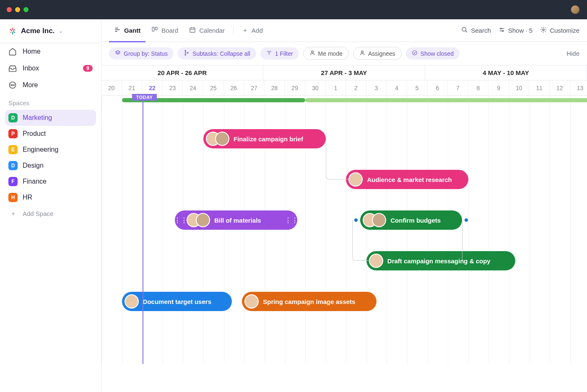 The height and width of the screenshot is (392, 587). Describe the element at coordinates (217, 54) in the screenshot. I see `subtasks-pill: Subtasks: Collapse all` at that location.